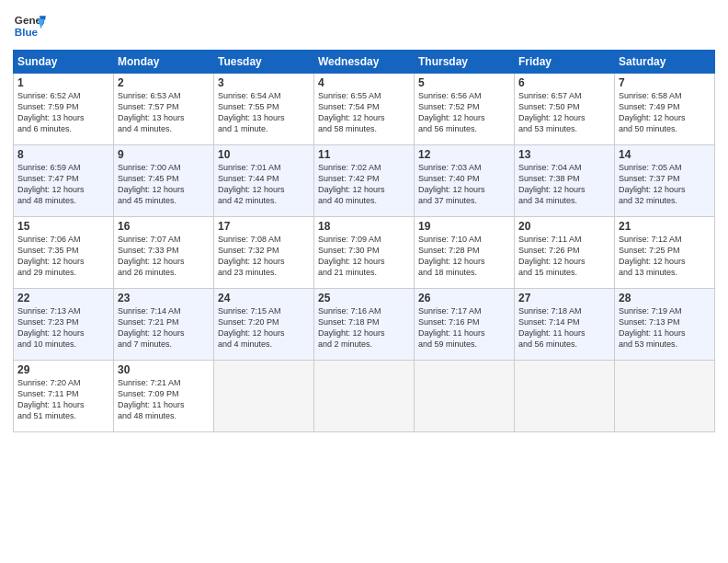 The height and width of the screenshot is (563, 728). I want to click on day-number: 17, so click(264, 226).